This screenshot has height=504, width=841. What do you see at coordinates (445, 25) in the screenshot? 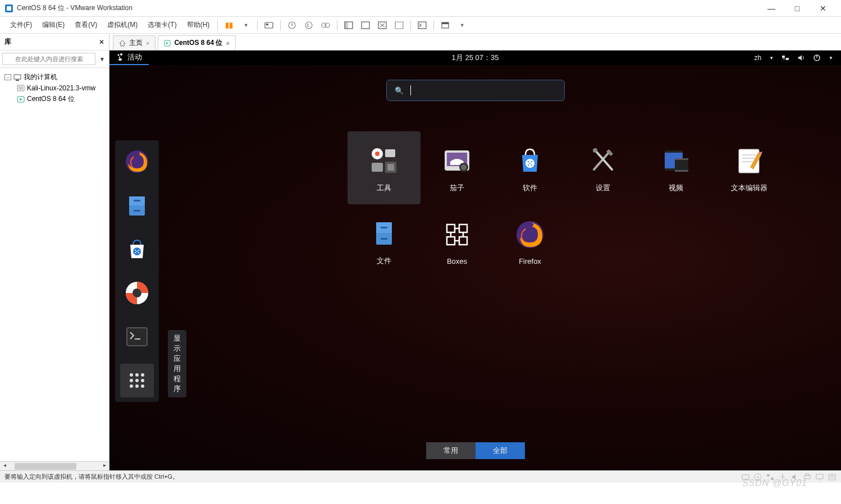
I see `fullscreen-button` at bounding box center [445, 25].